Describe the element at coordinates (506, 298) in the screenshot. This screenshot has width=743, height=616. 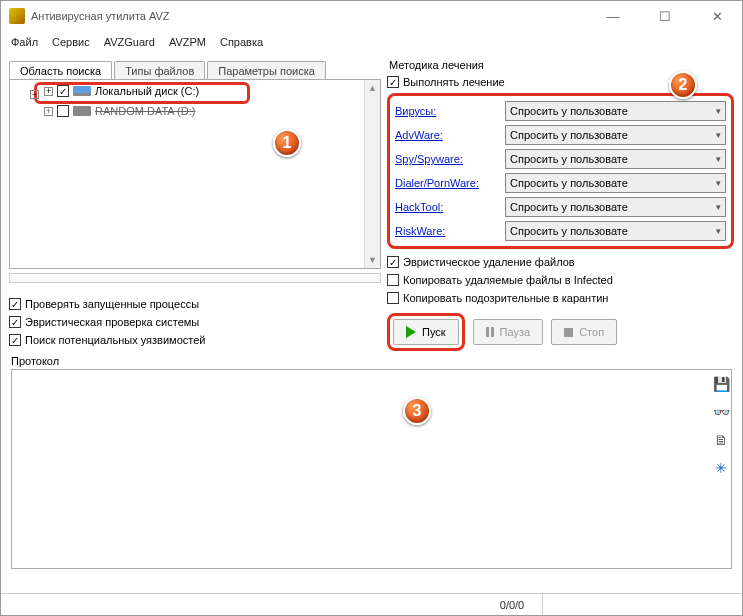
I see `check-copy-quarantine-label: Копировать подозрительные в карантин` at that location.